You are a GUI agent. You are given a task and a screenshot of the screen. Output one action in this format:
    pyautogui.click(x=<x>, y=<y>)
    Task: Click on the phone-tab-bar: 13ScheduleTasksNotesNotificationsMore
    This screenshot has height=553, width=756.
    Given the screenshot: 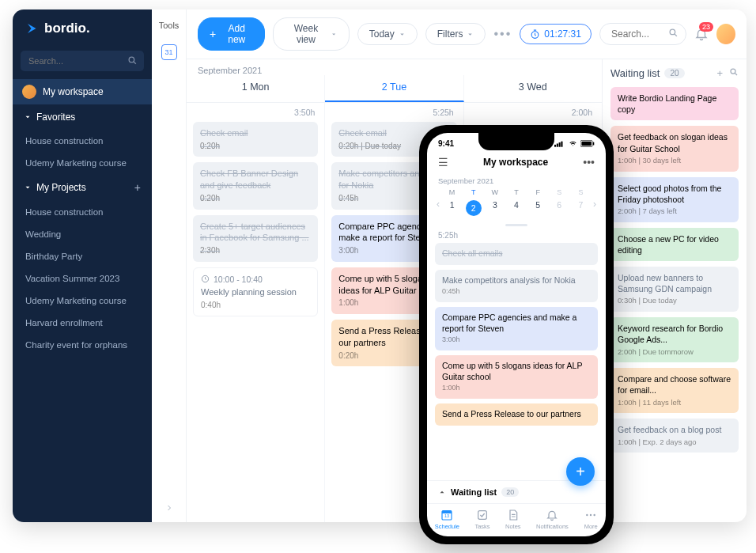 What is the action you would take?
    pyautogui.click(x=516, y=520)
    